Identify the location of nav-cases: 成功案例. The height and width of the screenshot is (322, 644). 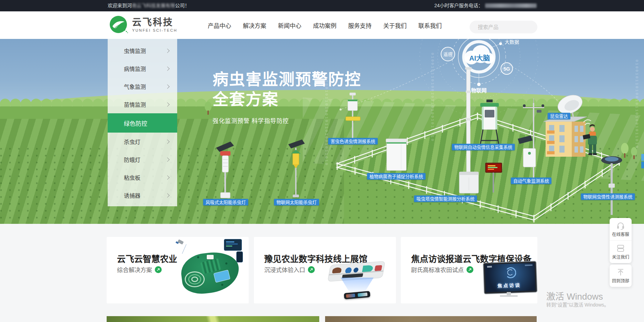
(325, 25).